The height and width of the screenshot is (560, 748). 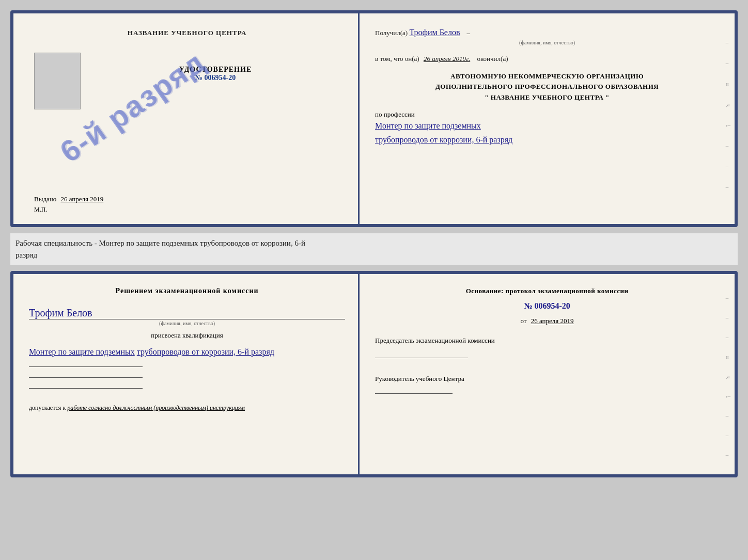 I want to click on right-deco-lines-top: – – и ,а ‹– – – –, so click(x=728, y=115).